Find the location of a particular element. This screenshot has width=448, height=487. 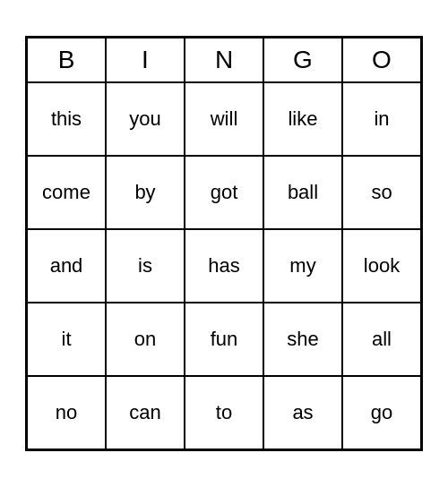

bingo-row-4: nocantoasgo is located at coordinates (224, 413).